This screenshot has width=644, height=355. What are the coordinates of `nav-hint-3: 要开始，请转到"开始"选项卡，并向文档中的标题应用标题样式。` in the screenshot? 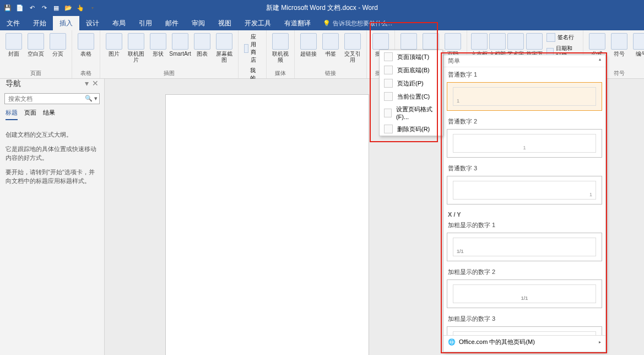 It's located at (52, 176).